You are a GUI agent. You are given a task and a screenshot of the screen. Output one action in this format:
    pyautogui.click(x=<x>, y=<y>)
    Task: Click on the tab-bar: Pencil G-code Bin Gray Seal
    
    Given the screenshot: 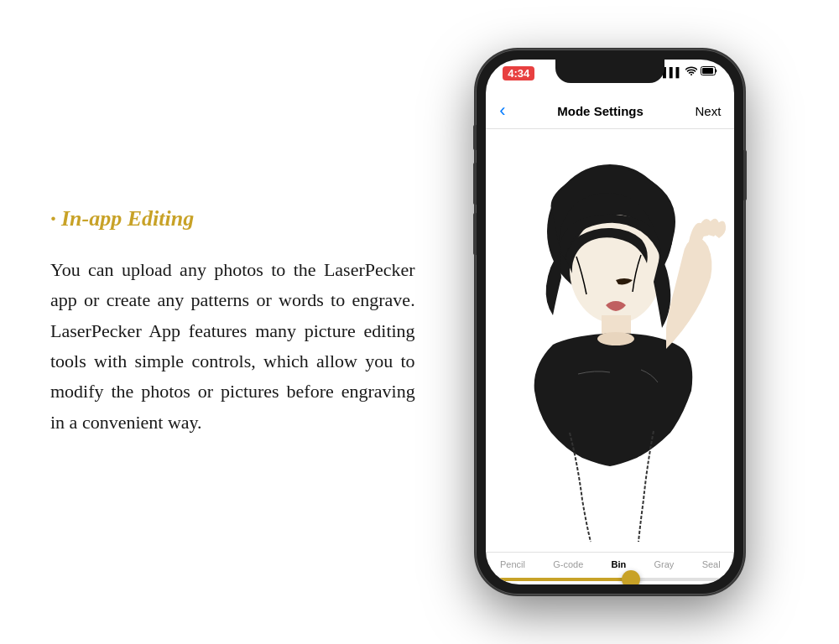 What is the action you would take?
    pyautogui.click(x=610, y=569)
    